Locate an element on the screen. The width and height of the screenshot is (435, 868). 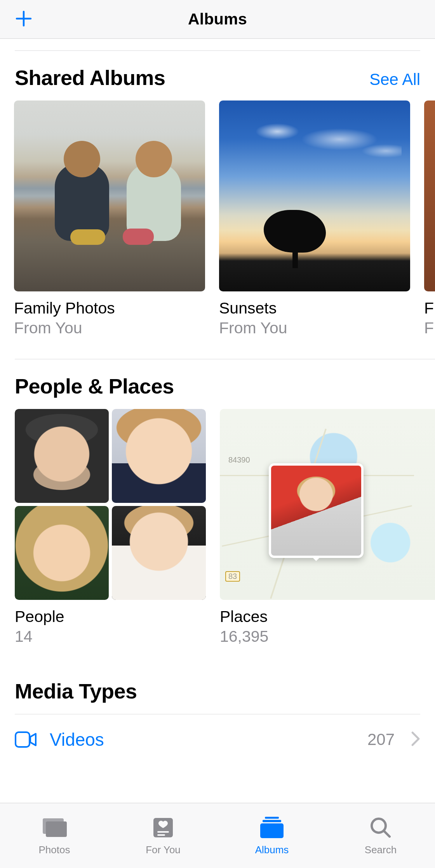
media-types-section: Media Types Videos 207 is located at coordinates (218, 722).